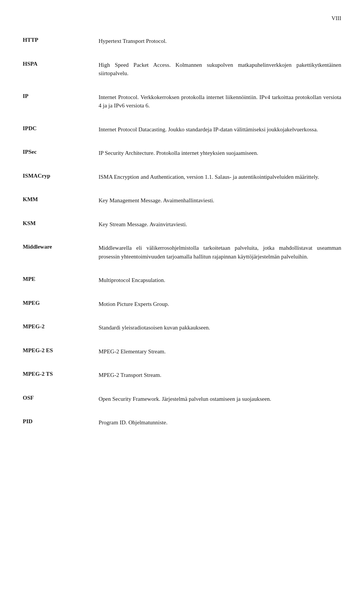 This screenshot has height=594, width=364. I want to click on definition-text: Motion Picture Experts Group., so click(220, 304).